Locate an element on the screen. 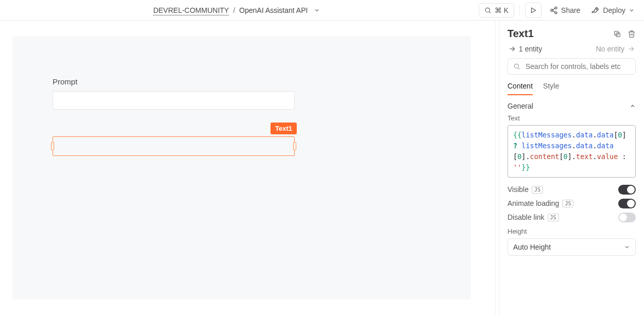 Image resolution: width=644 pixels, height=315 pixels. code-token: ? is located at coordinates (515, 146).